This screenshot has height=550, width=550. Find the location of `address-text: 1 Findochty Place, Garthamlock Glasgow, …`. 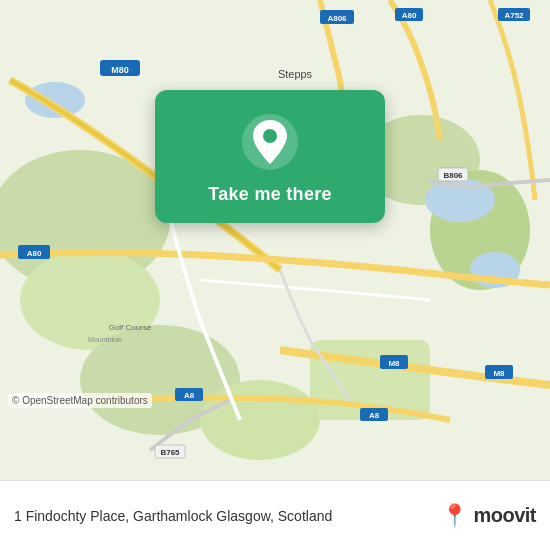

address-text: 1 Findochty Place, Garthamlock Glasgow, … is located at coordinates (222, 516).